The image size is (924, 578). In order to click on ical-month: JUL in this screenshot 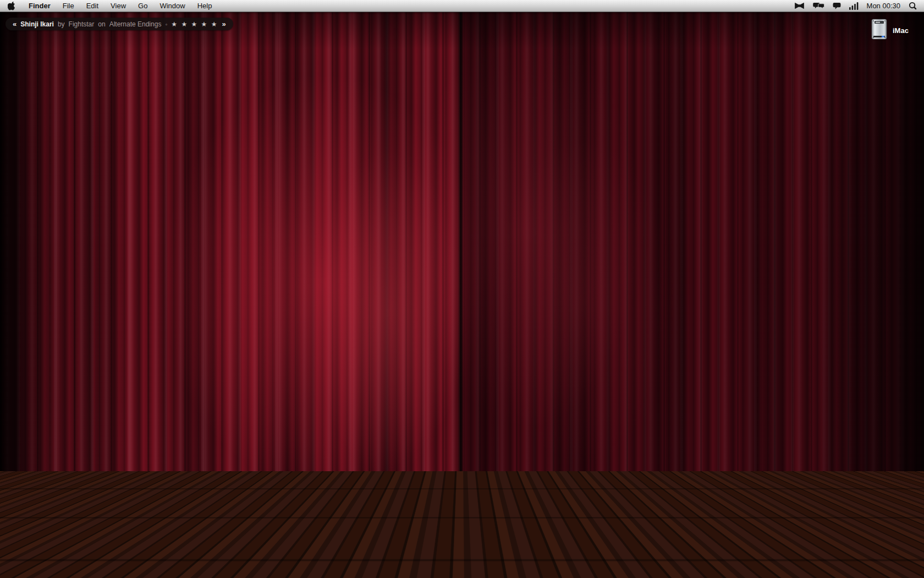, I will do `click(363, 553)`.